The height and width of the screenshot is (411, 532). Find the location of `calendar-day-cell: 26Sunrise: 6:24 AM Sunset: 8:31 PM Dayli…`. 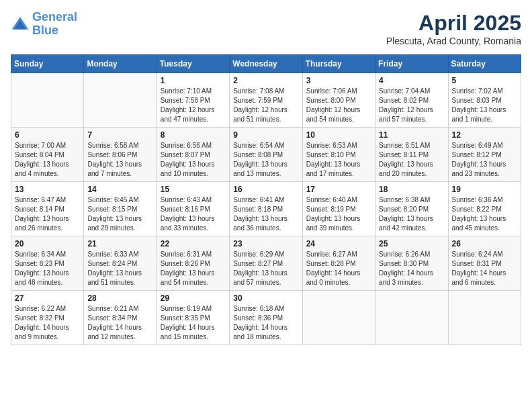

calendar-day-cell: 26Sunrise: 6:24 AM Sunset: 8:31 PM Dayli… is located at coordinates (484, 263).